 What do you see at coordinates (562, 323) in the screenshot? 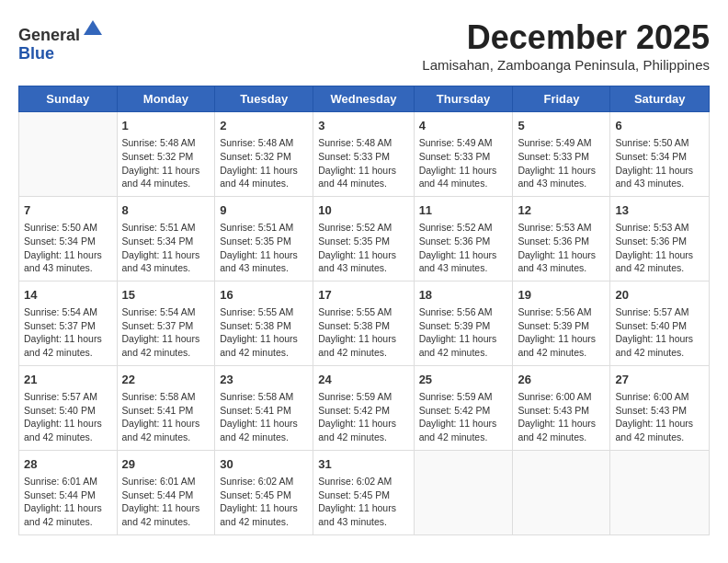
I see `calendar-cell: 19Sunrise: 5:56 AM Sunset: 5:39 PM Dayli…` at bounding box center [562, 323].